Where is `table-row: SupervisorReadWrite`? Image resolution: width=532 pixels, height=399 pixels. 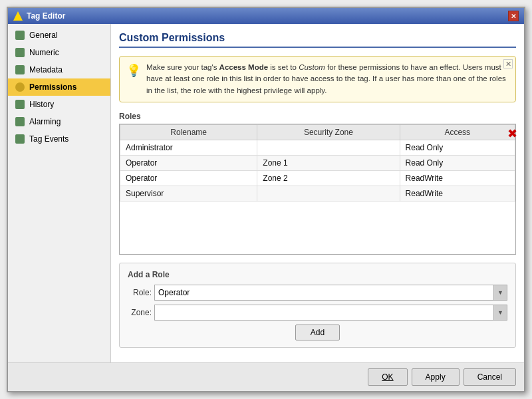 table-row: SupervisorReadWrite is located at coordinates (318, 193).